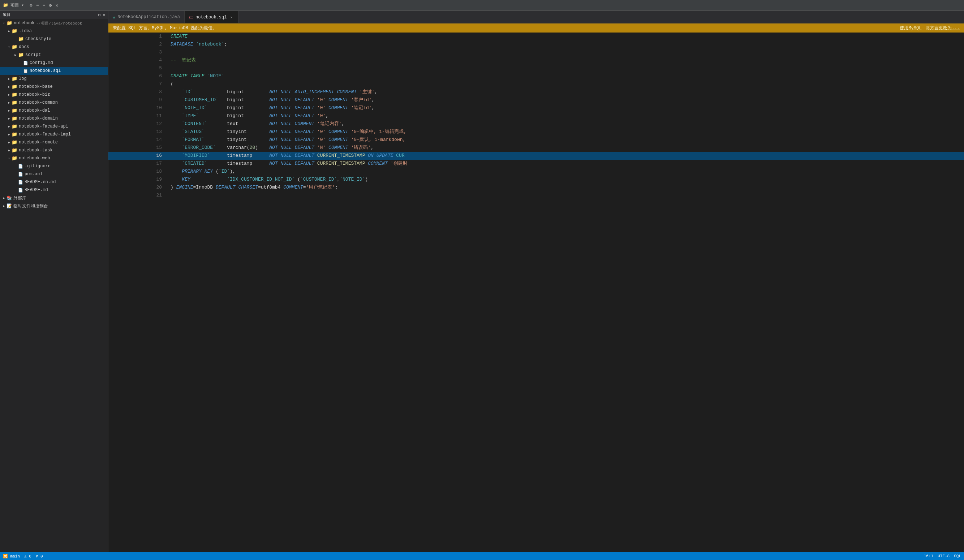 This screenshot has width=964, height=560. I want to click on idea-folder-icon: 📁, so click(15, 31).